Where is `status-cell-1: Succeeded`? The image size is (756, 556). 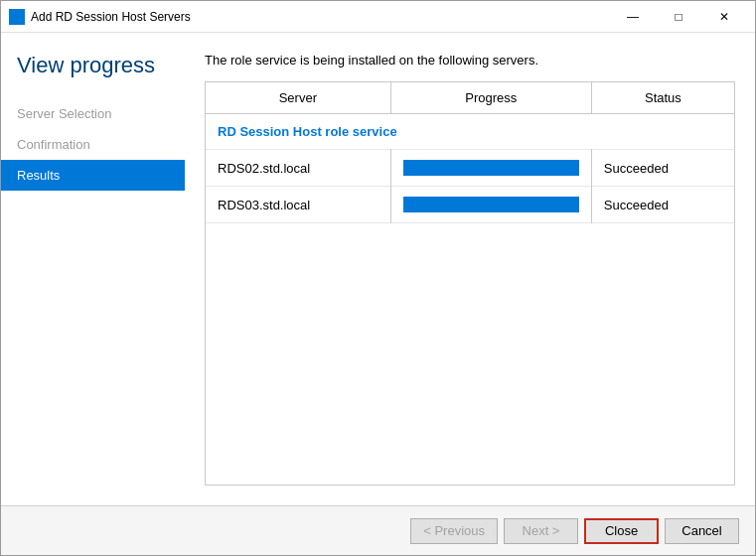 status-cell-1: Succeeded is located at coordinates (663, 169).